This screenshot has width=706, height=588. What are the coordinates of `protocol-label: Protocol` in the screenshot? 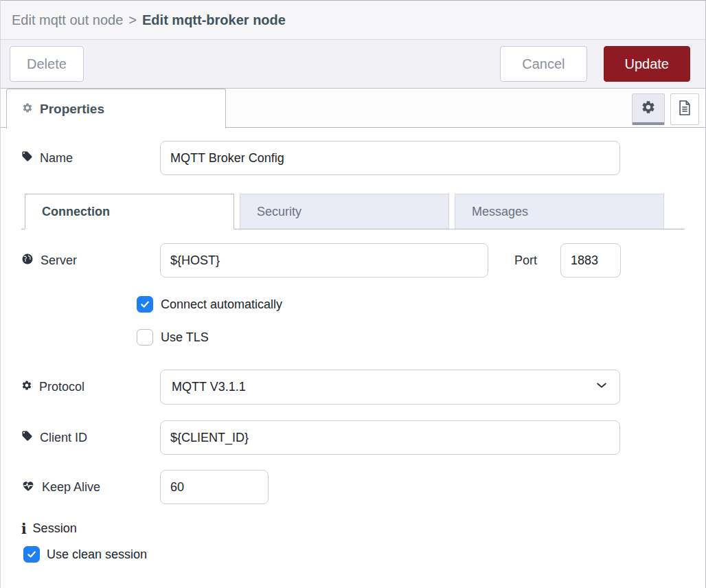 It's located at (91, 387).